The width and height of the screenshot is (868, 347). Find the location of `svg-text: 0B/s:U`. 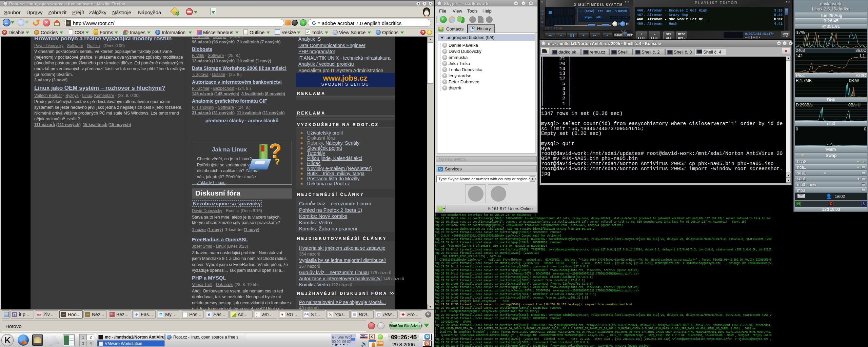

svg-text: 0B/s:U is located at coordinates (854, 105).